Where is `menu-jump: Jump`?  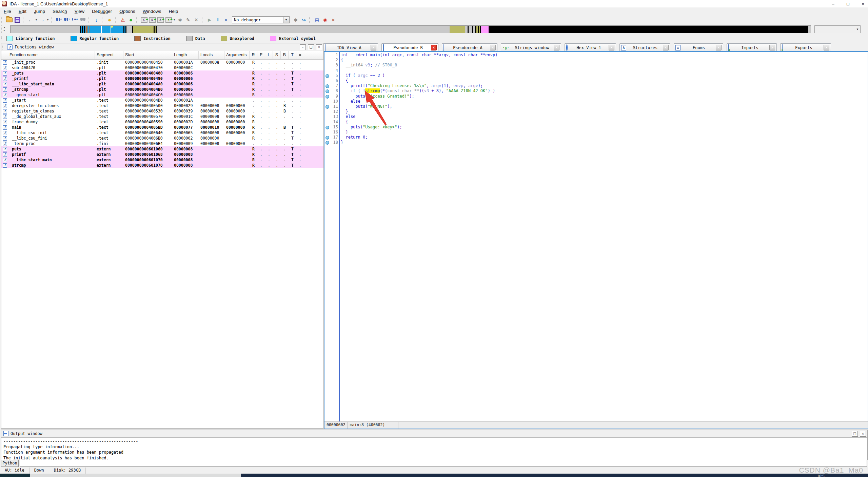 menu-jump: Jump is located at coordinates (39, 12).